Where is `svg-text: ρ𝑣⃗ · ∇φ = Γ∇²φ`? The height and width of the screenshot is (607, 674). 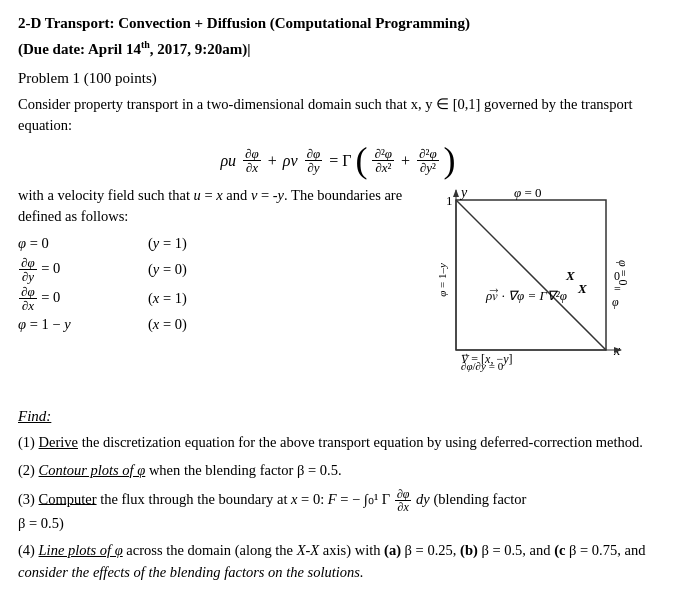 svg-text: ρ𝑣⃗ · ∇φ = Γ∇²φ is located at coordinates (526, 296).